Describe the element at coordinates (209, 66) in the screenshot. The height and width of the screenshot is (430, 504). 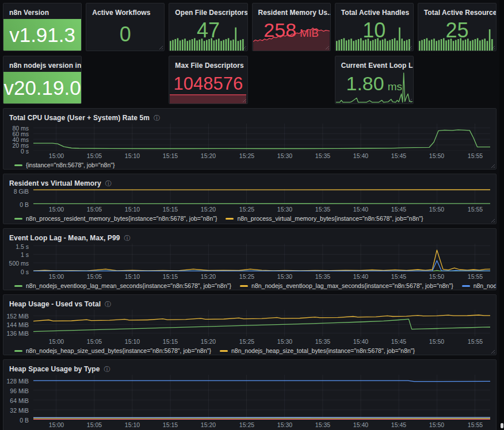
I see `panel-title: Max File Descriptors` at that location.